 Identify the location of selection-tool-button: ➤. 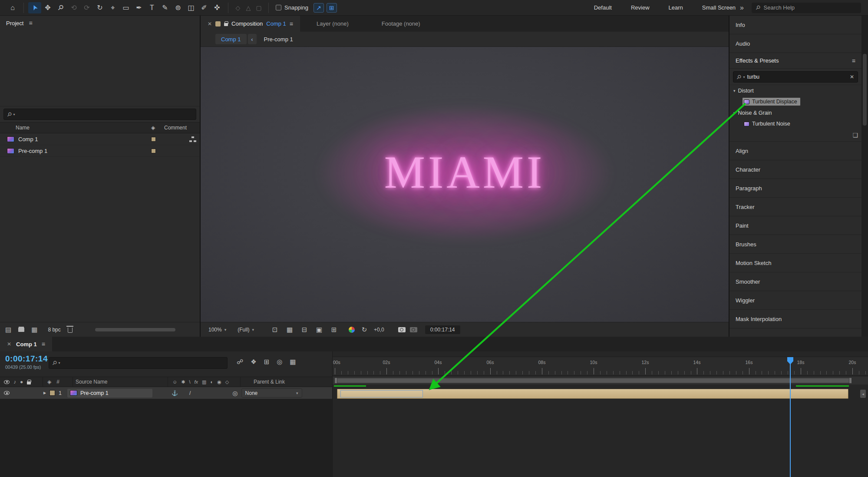
(35, 8).